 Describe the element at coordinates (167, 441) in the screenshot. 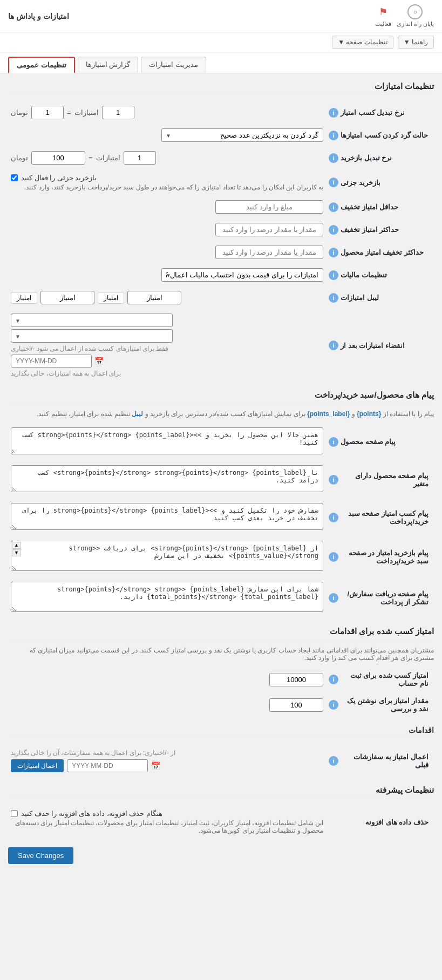

I see `product-page-msg-textarea: همین حالا این محصول را بخرید و >><strong…` at that location.